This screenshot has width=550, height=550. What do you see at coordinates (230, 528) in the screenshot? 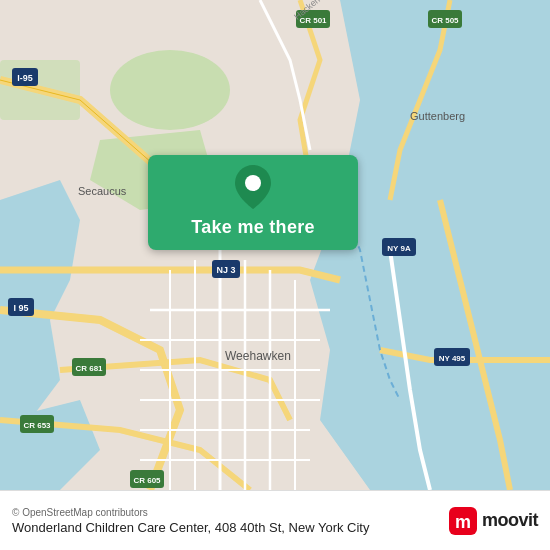
I see `destination-address: Wonderland Children Care Center, 408 40t…` at bounding box center [230, 528].